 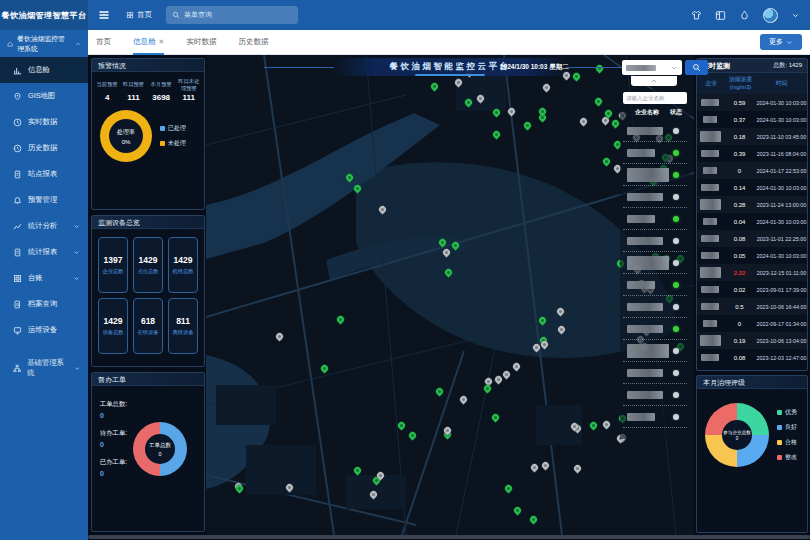 I want to click on legend-item: 良好, so click(x=787, y=428).